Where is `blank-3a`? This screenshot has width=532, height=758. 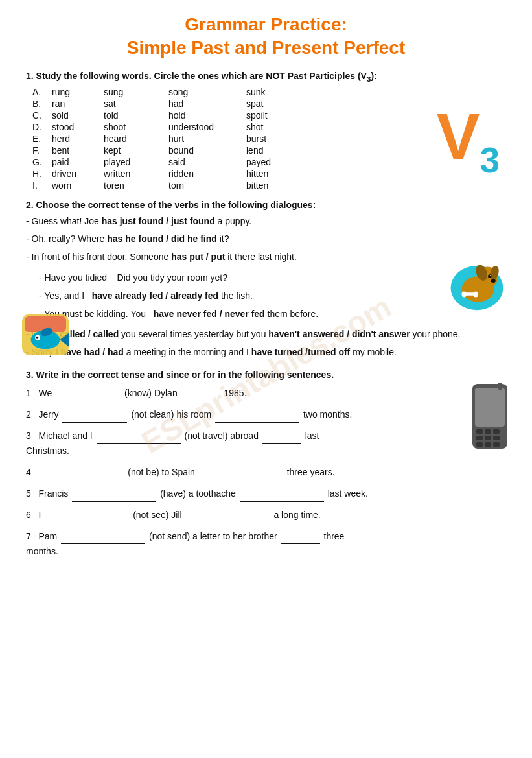
blank-3a is located at coordinates (139, 436).